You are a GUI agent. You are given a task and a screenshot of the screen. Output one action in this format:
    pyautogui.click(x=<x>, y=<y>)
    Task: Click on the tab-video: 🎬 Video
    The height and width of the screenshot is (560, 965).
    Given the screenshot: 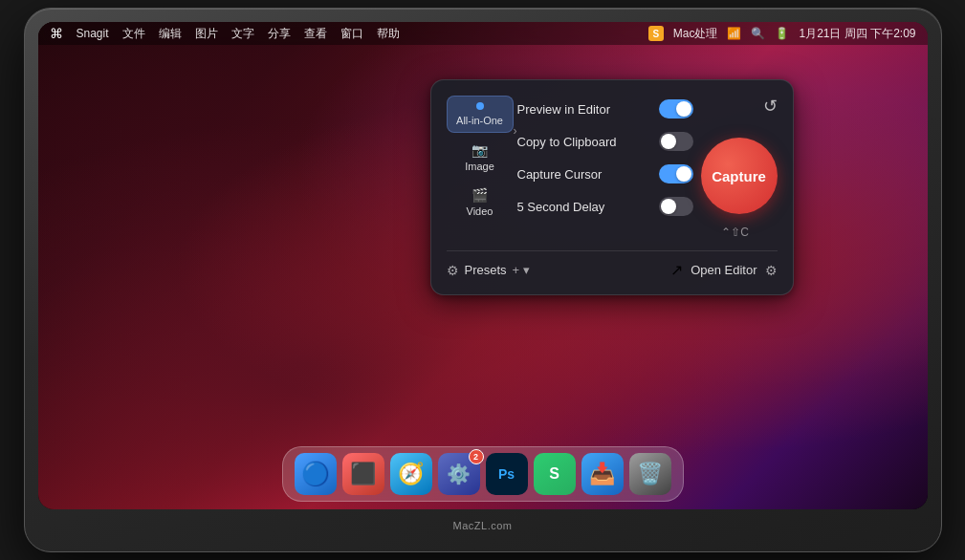 What is the action you would take?
    pyautogui.click(x=480, y=203)
    